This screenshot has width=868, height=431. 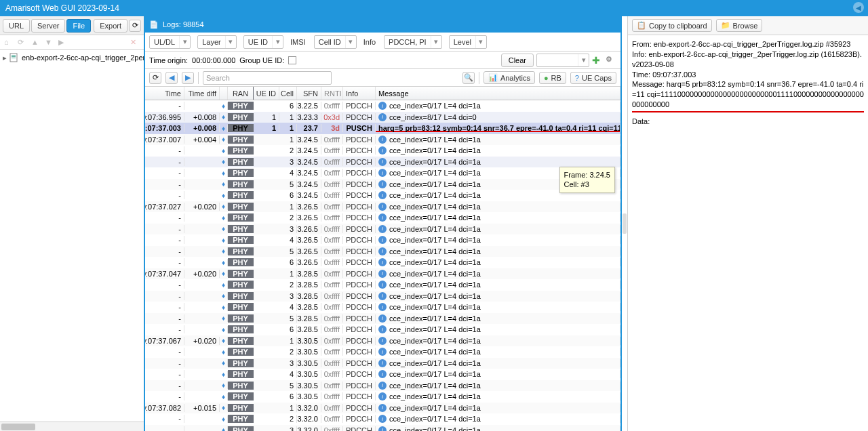 What do you see at coordinates (332, 94) in the screenshot?
I see `col-rnti: RNTI` at bounding box center [332, 94].